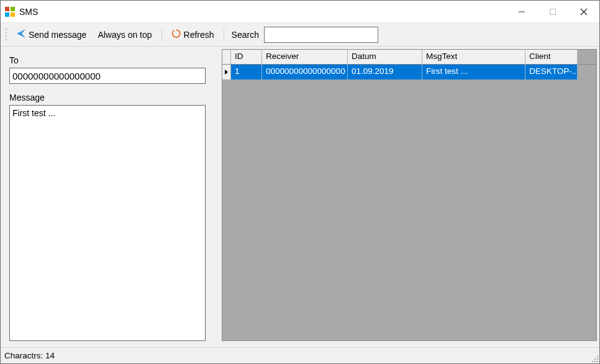  Describe the element at coordinates (553, 11) in the screenshot. I see `window-buttons` at that location.